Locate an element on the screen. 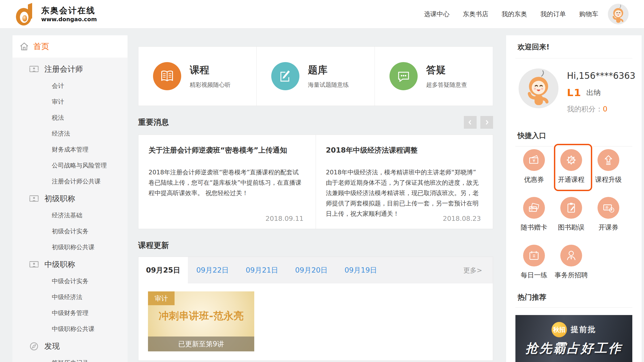 This screenshot has height=362, width=644. sidebar-section-intermediate: 中级职称 is located at coordinates (70, 265).